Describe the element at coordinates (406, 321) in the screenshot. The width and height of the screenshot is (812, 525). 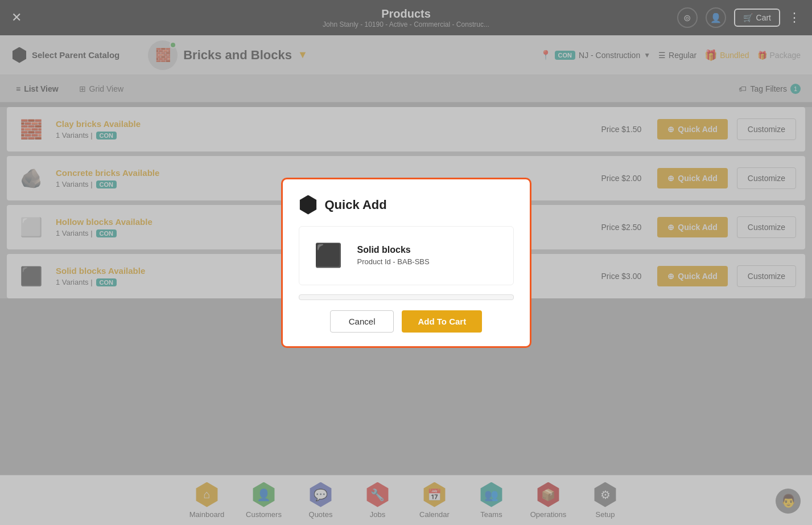
I see `modal-footer: Cancel Add To Cart` at that location.